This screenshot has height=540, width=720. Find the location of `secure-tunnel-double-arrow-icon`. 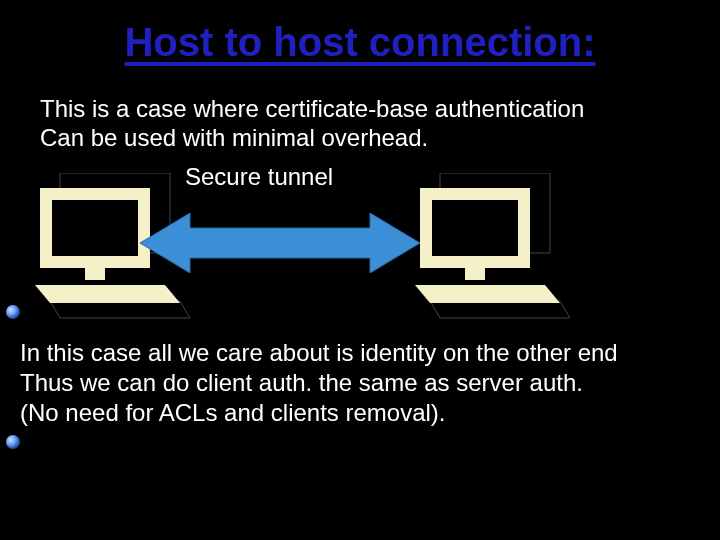

secure-tunnel-double-arrow-icon is located at coordinates (280, 243).